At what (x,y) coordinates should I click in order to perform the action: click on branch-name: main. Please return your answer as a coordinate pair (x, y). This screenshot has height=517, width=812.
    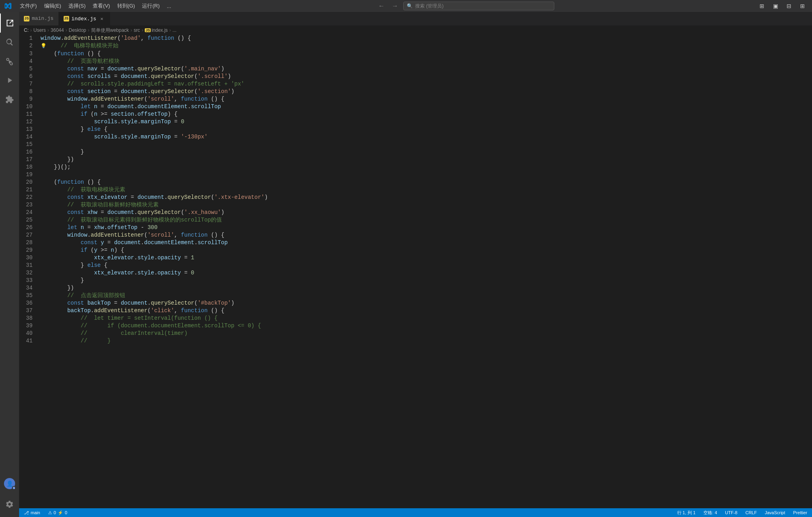
    Looking at the image, I should click on (35, 513).